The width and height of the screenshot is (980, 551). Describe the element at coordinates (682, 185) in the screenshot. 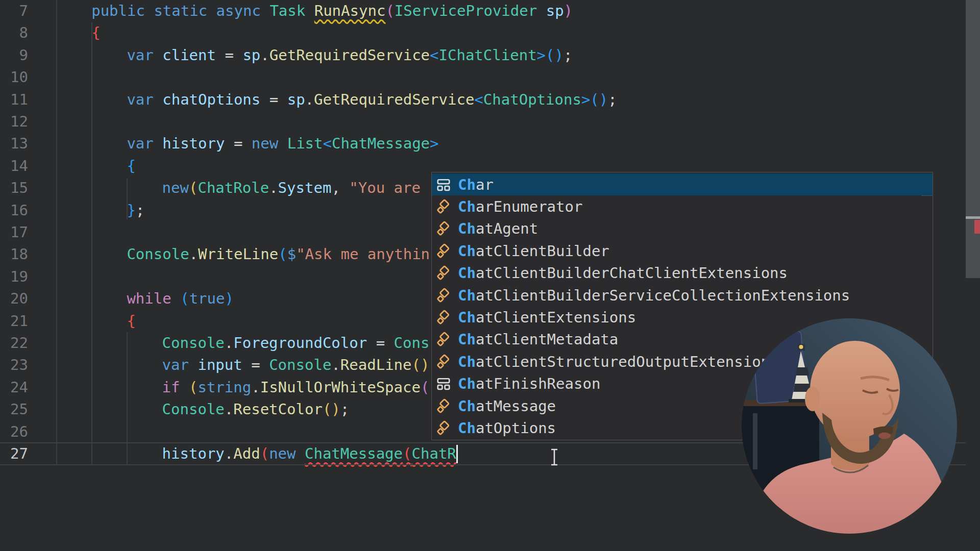

I see `suggest-item: Char` at that location.